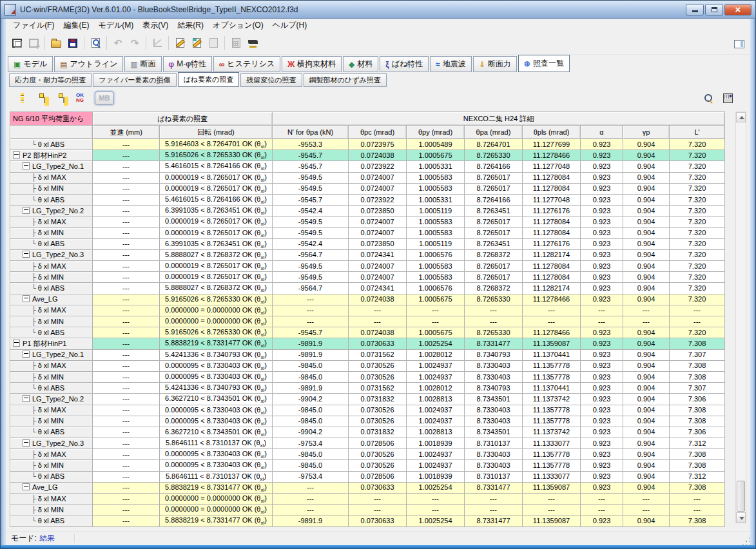 This screenshot has width=756, height=549. I want to click on list-view-button, so click(22, 98).